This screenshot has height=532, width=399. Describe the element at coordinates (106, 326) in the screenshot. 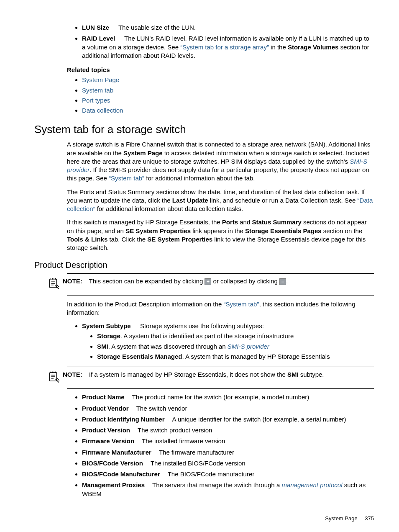

I see `system-subtype-term: System Subtype` at that location.